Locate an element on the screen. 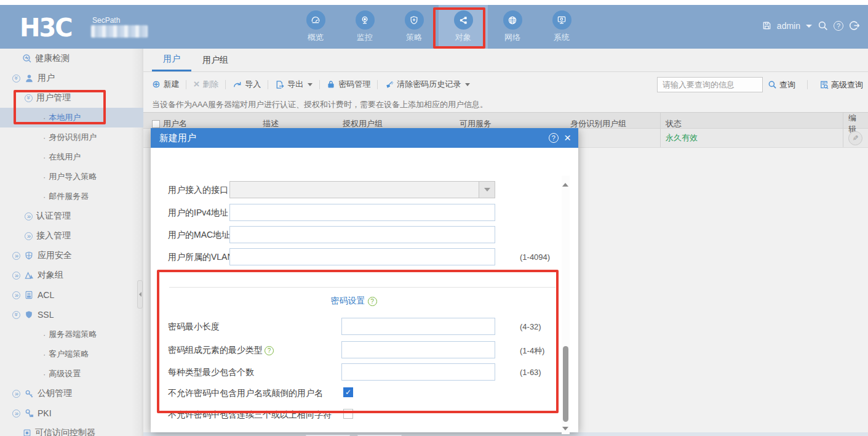 The height and width of the screenshot is (436, 868). sidebar-item-user-import-policy: 用户导入策略 is located at coordinates (71, 177).